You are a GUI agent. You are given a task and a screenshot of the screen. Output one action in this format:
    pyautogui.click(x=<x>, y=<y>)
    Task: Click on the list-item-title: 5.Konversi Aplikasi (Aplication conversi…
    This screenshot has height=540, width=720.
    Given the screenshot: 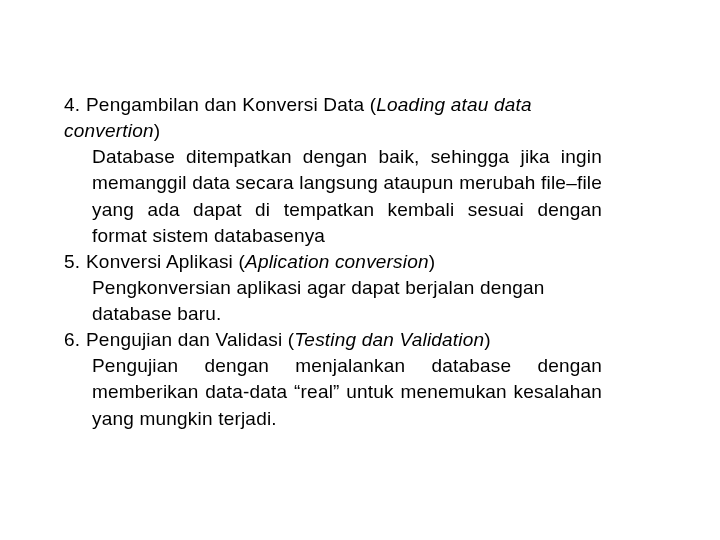 What is the action you would take?
    pyautogui.click(x=333, y=262)
    